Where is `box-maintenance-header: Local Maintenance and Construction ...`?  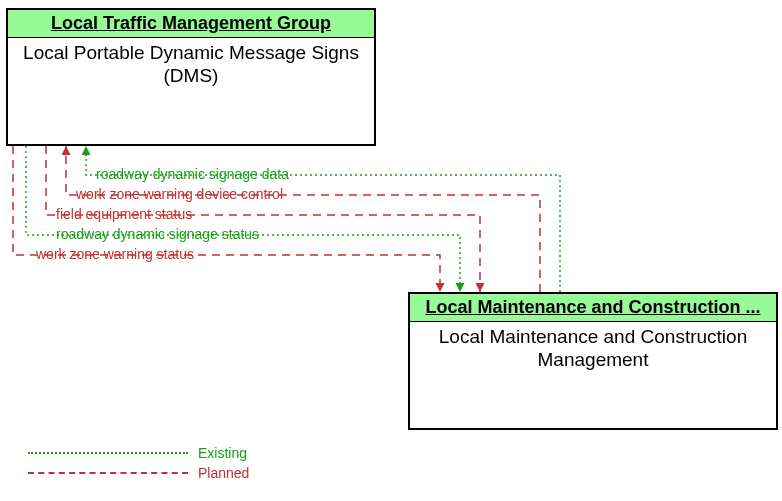 box-maintenance-header: Local Maintenance and Construction ... is located at coordinates (593, 308).